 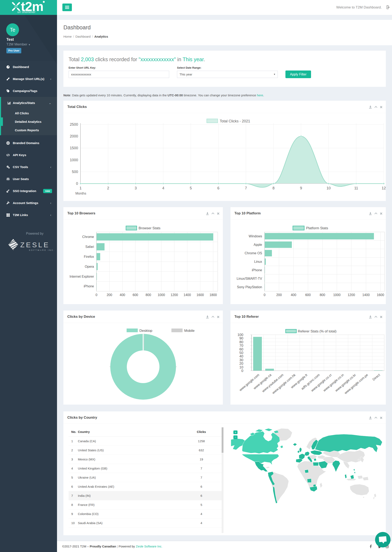 What do you see at coordinates (163, 188) in the screenshot?
I see `svg-text: 4` at bounding box center [163, 188].